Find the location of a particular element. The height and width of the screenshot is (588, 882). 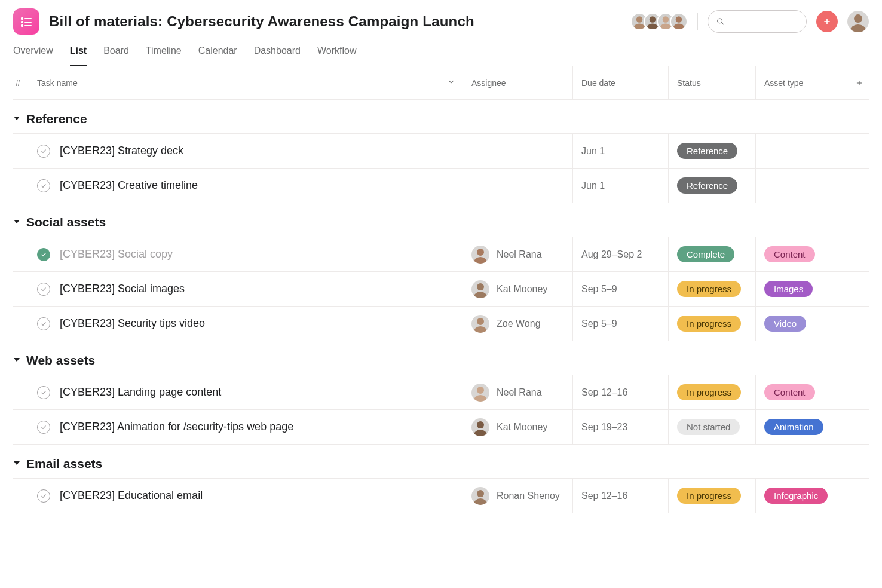

task-row: [CYBER23] Creative timelineJun 1Referenc… is located at coordinates (441, 186).